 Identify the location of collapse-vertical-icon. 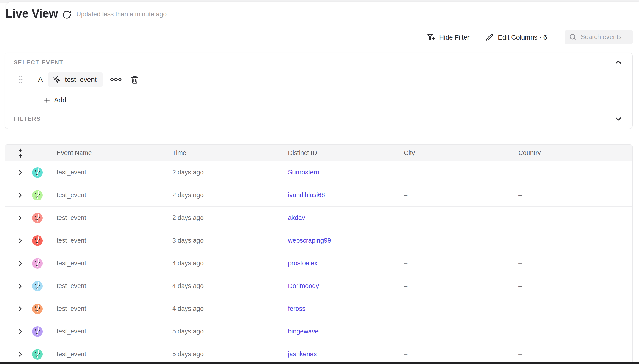
(21, 153).